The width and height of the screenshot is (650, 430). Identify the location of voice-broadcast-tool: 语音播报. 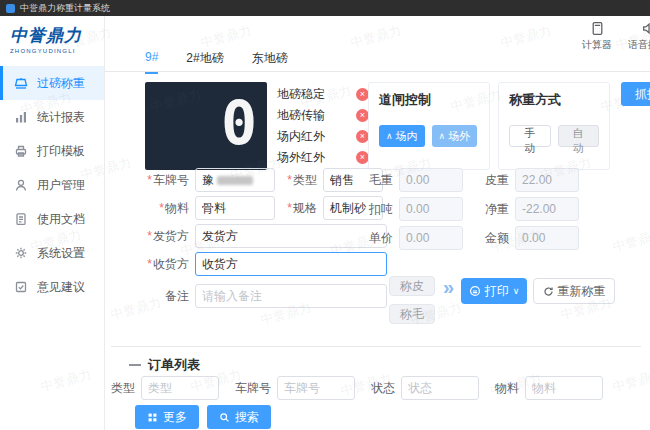
(639, 36).